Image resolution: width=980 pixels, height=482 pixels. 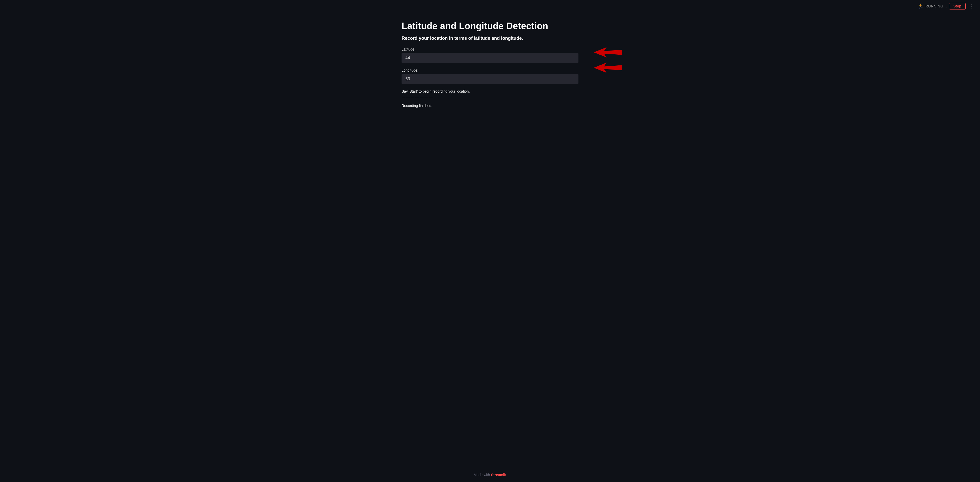 I want to click on runner-icon: 🏃, so click(x=921, y=6).